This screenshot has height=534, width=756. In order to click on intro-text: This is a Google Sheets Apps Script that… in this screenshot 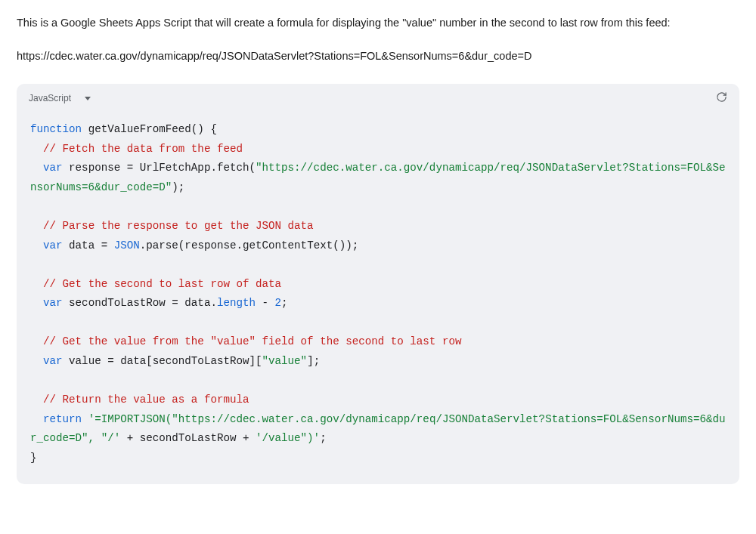, I will do `click(378, 39)`.